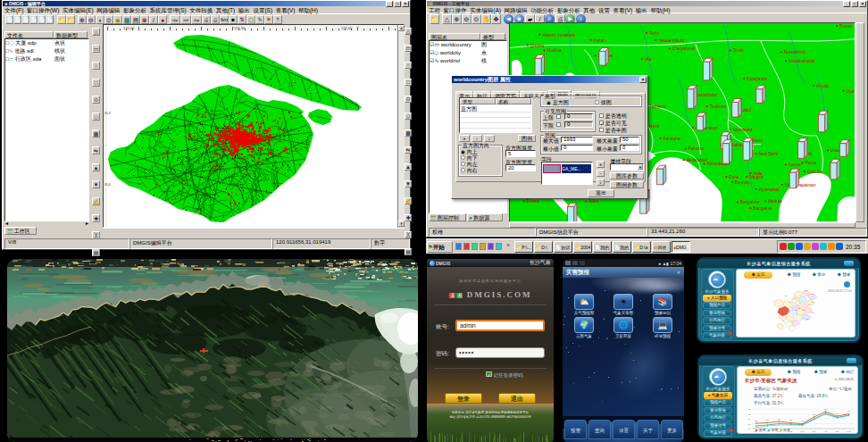 Image resolution: width=868 pixels, height=442 pixels. What do you see at coordinates (684, 50) in the screenshot?
I see `svg-text: Chelyabinsk` at bounding box center [684, 50].